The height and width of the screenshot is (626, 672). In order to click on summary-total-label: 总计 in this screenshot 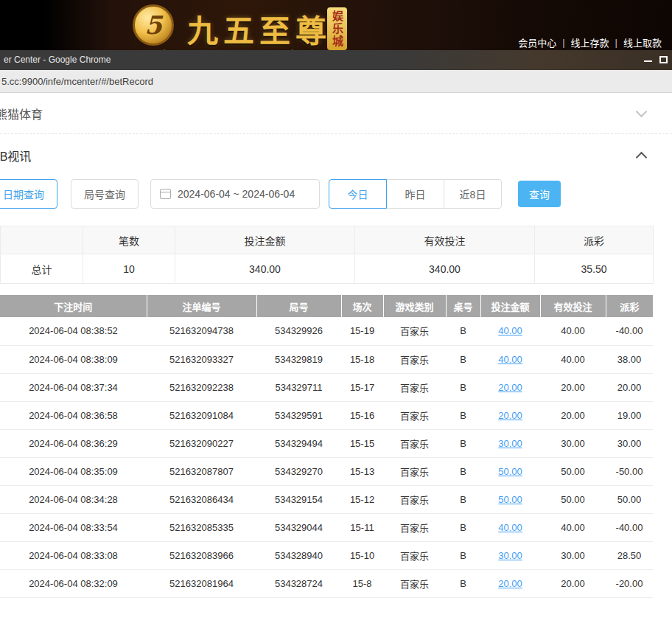, I will do `click(42, 269)`.